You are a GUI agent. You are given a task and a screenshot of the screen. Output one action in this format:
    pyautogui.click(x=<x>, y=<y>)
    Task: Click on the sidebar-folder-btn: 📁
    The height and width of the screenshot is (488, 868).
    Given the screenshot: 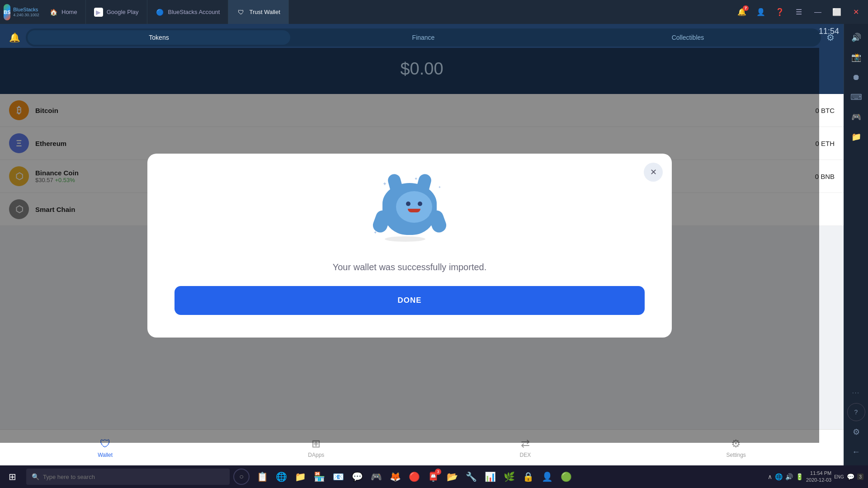 What is the action you would take?
    pyautogui.click(x=856, y=137)
    